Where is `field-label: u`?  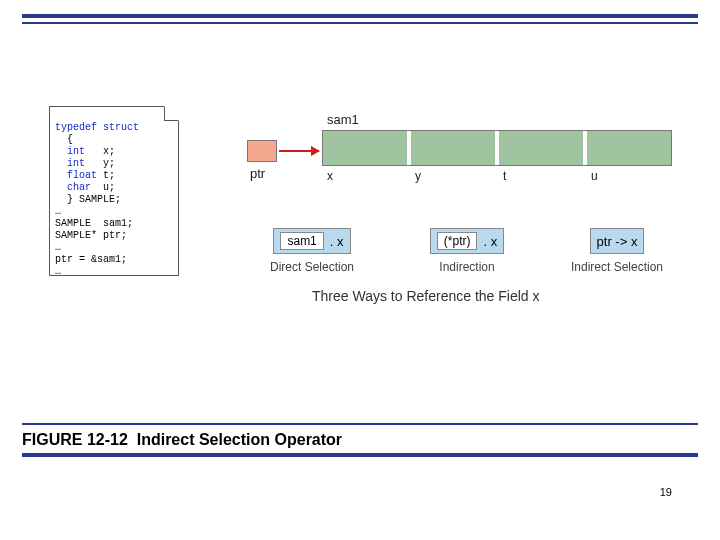
field-label: u is located at coordinates (594, 176).